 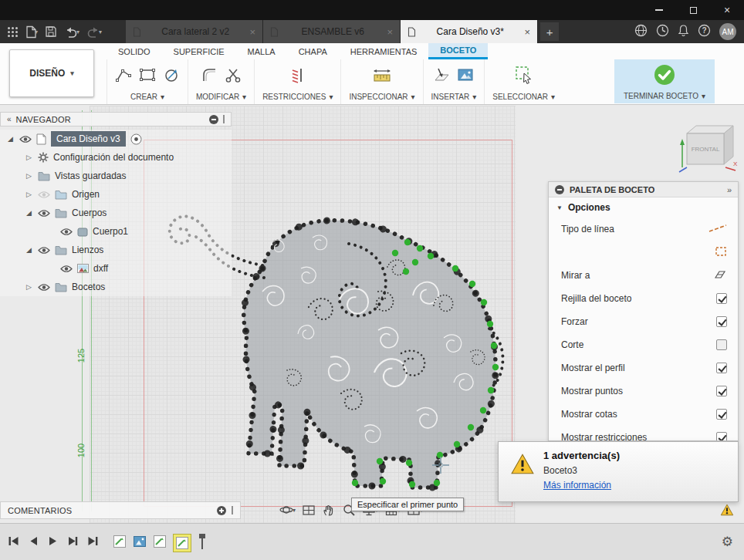 What do you see at coordinates (577, 485) in the screenshot?
I see `more-info-link: Más información` at bounding box center [577, 485].